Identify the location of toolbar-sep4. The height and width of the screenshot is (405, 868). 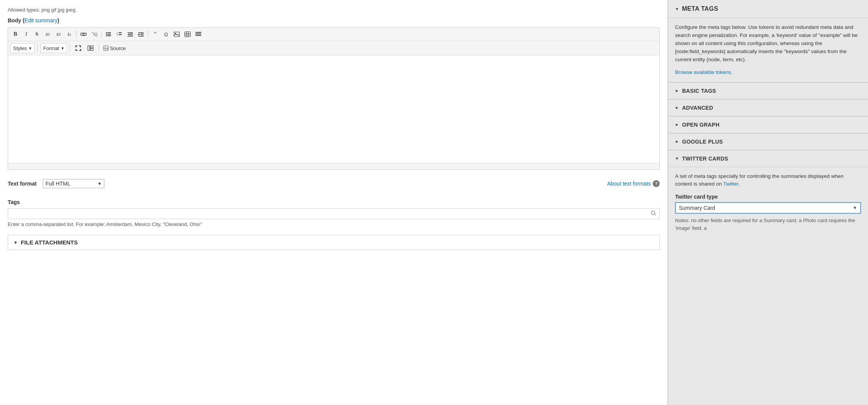
(38, 48).